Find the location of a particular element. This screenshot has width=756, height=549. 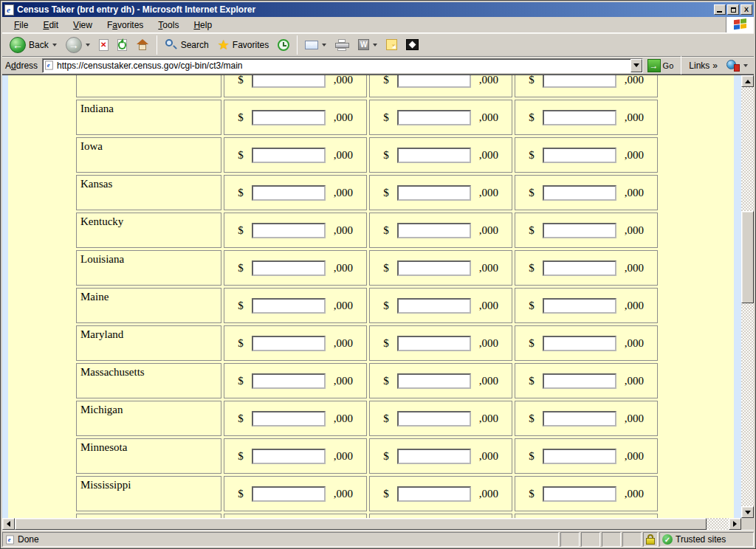

table-row: Indiana$,000$,000$,000 is located at coordinates (367, 117).